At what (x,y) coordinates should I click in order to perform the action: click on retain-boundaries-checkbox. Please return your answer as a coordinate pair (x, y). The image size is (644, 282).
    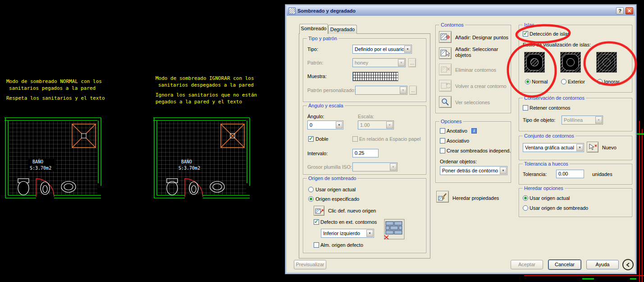
    Looking at the image, I should click on (525, 108).